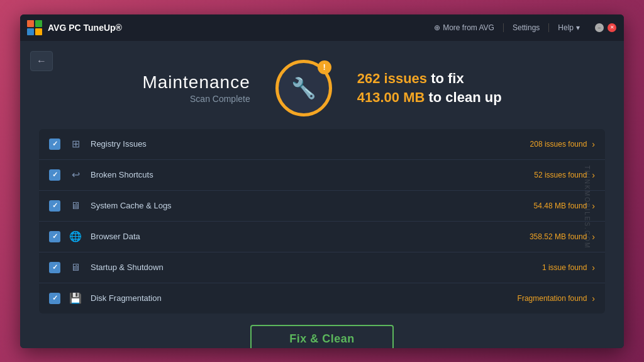 The width and height of the screenshot is (644, 362). I want to click on issue-row: ✓ ⊞ Registry Issues 208 issues found ›, so click(322, 145).